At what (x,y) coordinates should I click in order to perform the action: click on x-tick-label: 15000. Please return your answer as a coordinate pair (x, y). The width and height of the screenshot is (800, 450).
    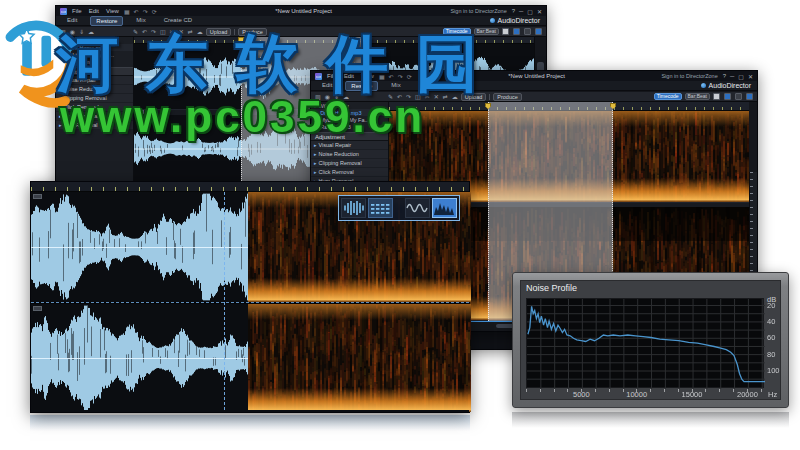
    Looking at the image, I should click on (692, 394).